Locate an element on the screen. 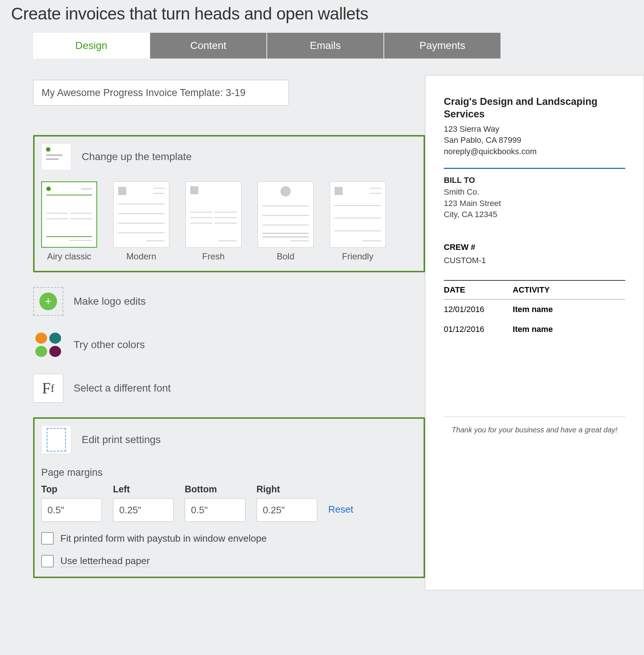 The height and width of the screenshot is (655, 644). cell-date: 01/12/2016 is located at coordinates (478, 329).